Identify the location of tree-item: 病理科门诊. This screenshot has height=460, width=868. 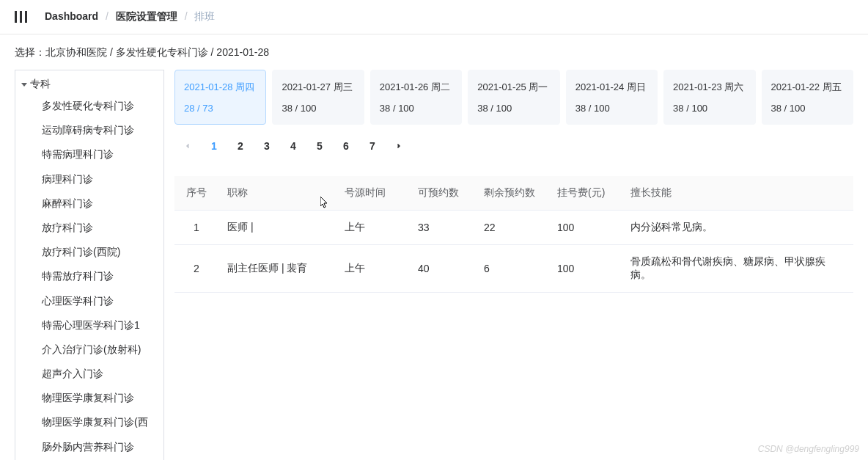
(89, 179).